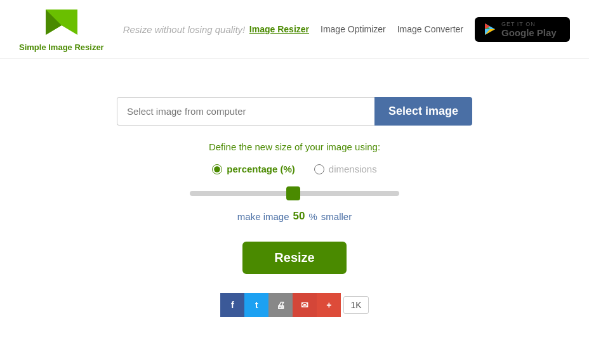 The width and height of the screenshot is (589, 364). Describe the element at coordinates (529, 24) in the screenshot. I see `google-play-get-it: GET IT ON` at that location.